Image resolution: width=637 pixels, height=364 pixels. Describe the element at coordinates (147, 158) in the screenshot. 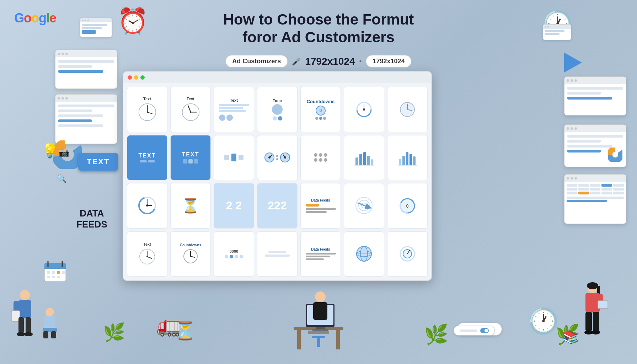

I see `grid-cell-text-blue-1: TEXT` at that location.